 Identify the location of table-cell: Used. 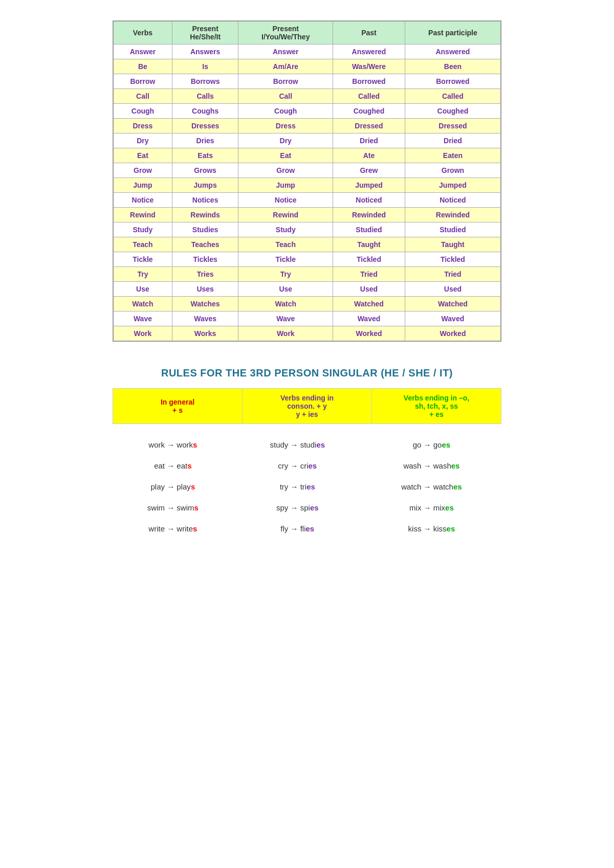
(369, 290).